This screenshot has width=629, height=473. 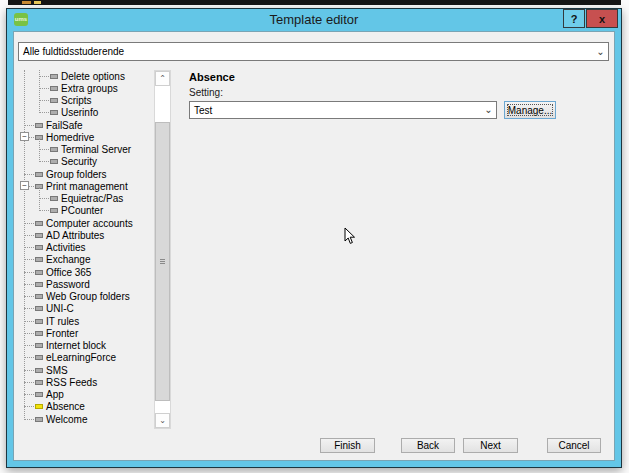 I want to click on background-window-accent, so click(x=26, y=2).